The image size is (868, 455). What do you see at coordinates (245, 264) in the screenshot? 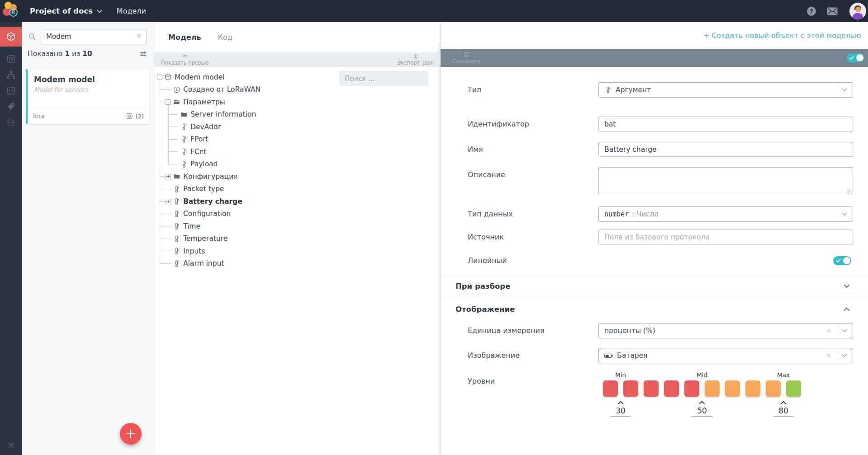
I see `tree-node-alarm-input: Alarm input` at bounding box center [245, 264].